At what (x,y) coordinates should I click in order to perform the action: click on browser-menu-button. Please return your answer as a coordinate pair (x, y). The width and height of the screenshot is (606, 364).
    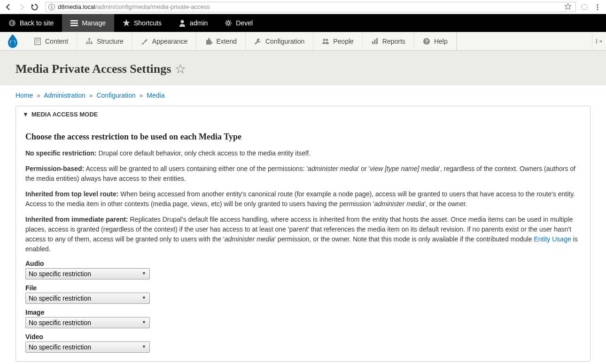
    Looking at the image, I should click on (598, 7).